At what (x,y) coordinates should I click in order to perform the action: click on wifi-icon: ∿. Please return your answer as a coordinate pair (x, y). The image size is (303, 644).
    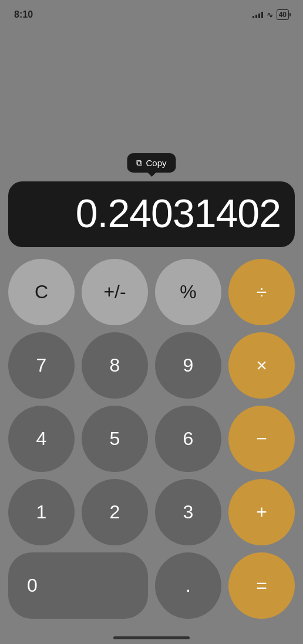
    Looking at the image, I should click on (270, 15).